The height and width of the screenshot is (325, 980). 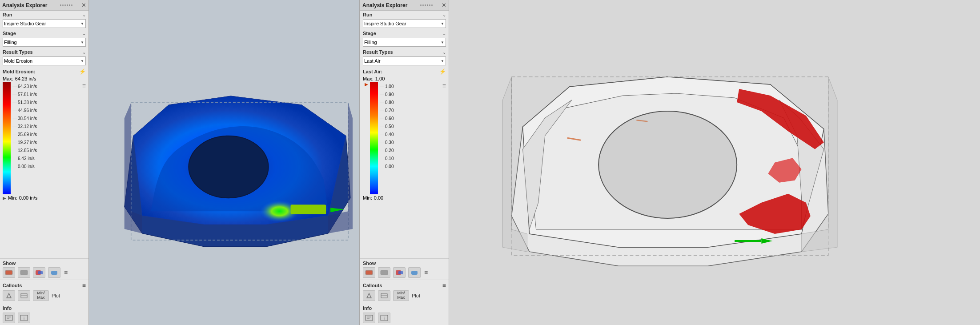 What do you see at coordinates (444, 285) in the screenshot?
I see `right-callouts-list-icon: ≡` at bounding box center [444, 285].